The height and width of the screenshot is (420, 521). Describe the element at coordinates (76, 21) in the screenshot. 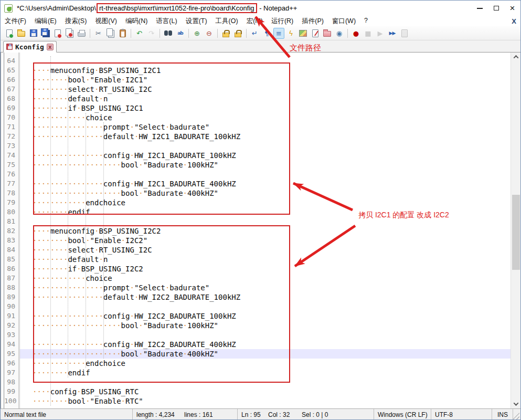

I see `menu-item: 搜索(S)` at that location.